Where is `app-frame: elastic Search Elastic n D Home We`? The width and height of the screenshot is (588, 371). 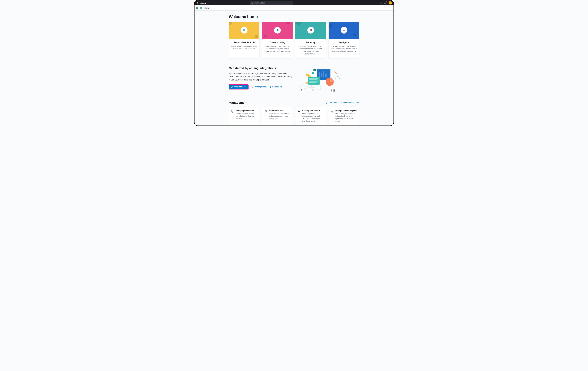 app-frame: elastic Search Elastic n D Home We is located at coordinates (294, 63).